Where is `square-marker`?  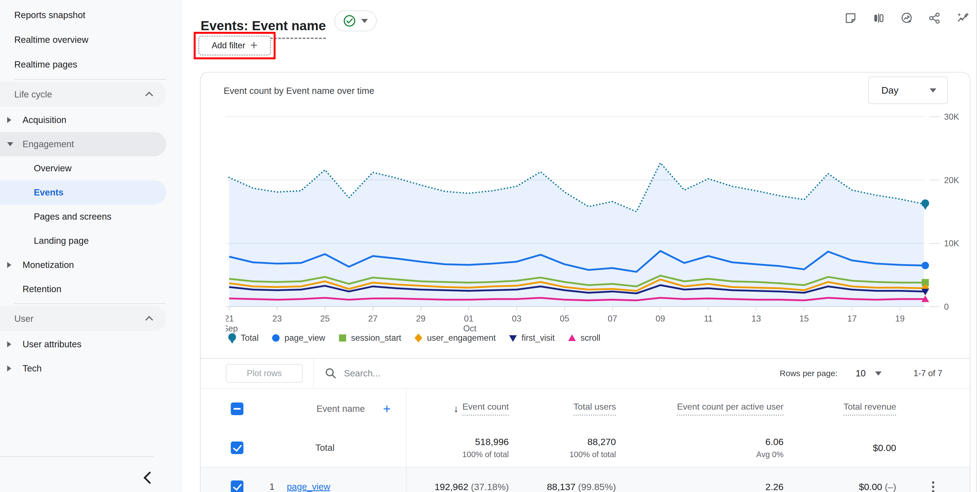
square-marker is located at coordinates (342, 338).